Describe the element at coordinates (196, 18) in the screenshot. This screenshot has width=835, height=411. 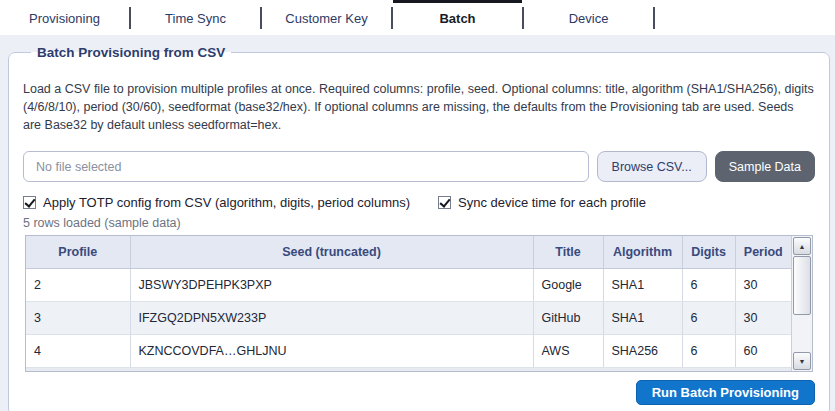
I see `tab-time-sync: Time Sync` at that location.